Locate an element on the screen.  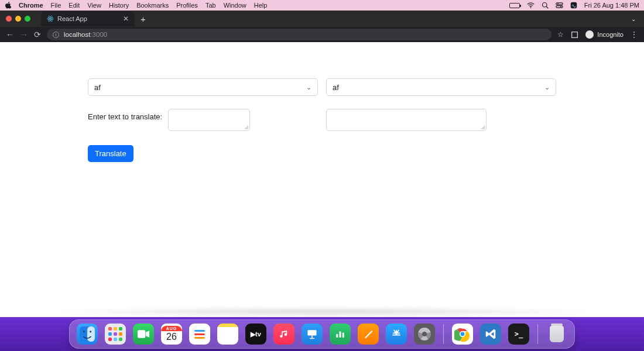
dock-app-pages is located at coordinates (368, 334).